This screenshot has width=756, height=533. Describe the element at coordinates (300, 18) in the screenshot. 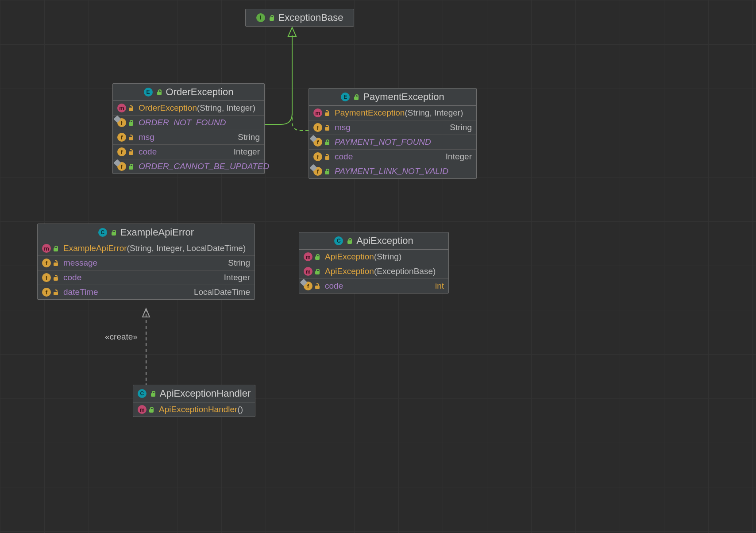

I see `class-title-row: ExceptionBase` at that location.